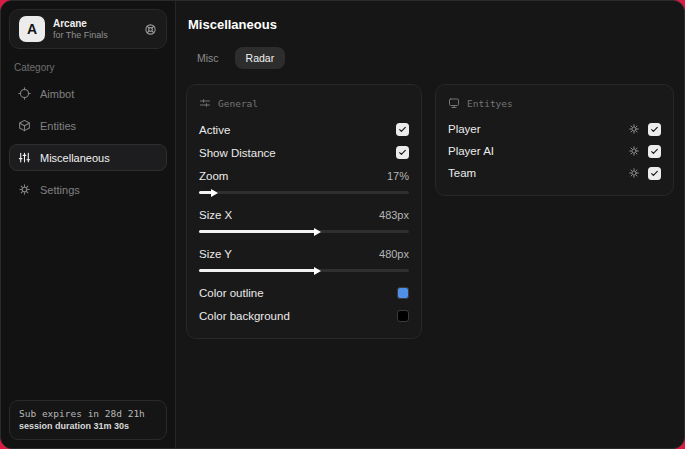  What do you see at coordinates (150, 30) in the screenshot?
I see `support-icon` at bounding box center [150, 30].